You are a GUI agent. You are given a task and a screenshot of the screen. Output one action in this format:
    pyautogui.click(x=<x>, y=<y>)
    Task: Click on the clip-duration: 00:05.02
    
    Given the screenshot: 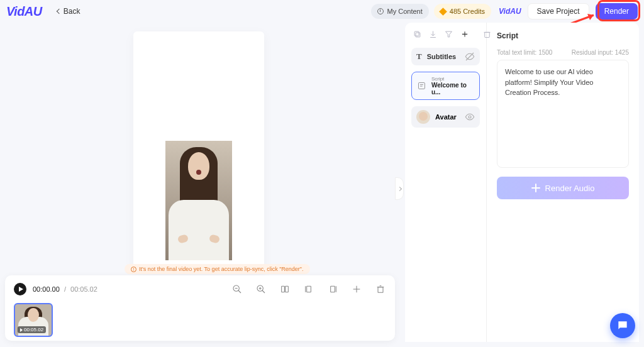 What is the action you would take?
    pyautogui.click(x=34, y=329)
    